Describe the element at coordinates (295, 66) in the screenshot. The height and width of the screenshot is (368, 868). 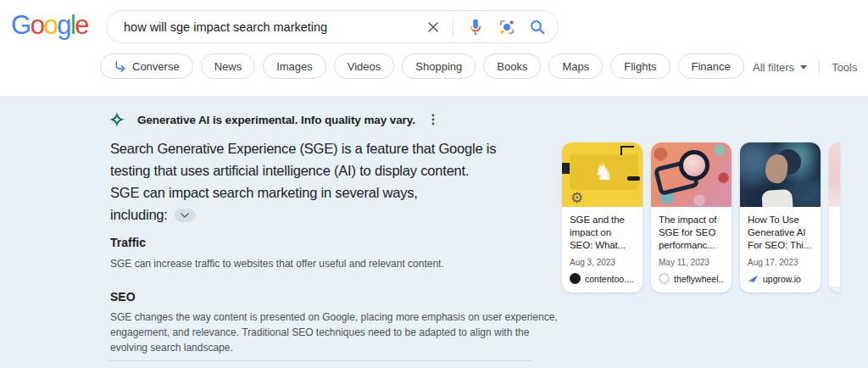
I see `tab-label: Images` at that location.